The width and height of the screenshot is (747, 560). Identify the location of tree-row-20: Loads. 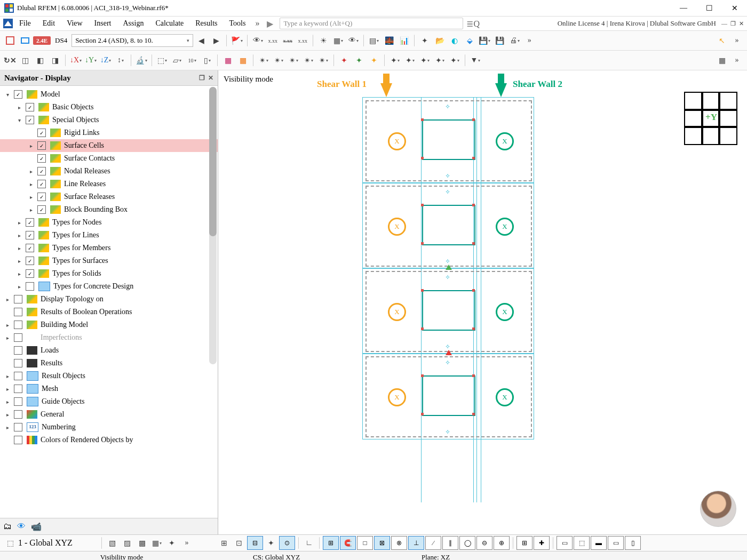
(109, 350).